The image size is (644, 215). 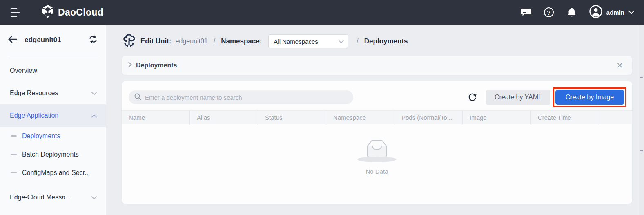 I want to click on sidebar-item-edge-resources: Edge Resources, so click(x=53, y=93).